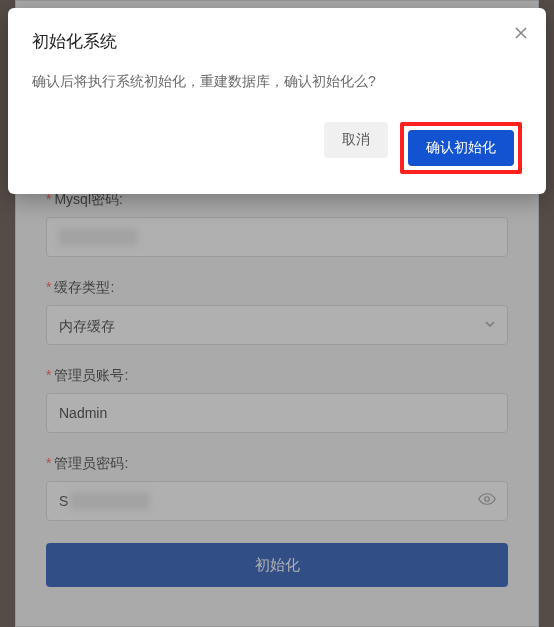 The image size is (554, 627). What do you see at coordinates (277, 376) in the screenshot?
I see `admin-account-label: *管理员账号:` at bounding box center [277, 376].